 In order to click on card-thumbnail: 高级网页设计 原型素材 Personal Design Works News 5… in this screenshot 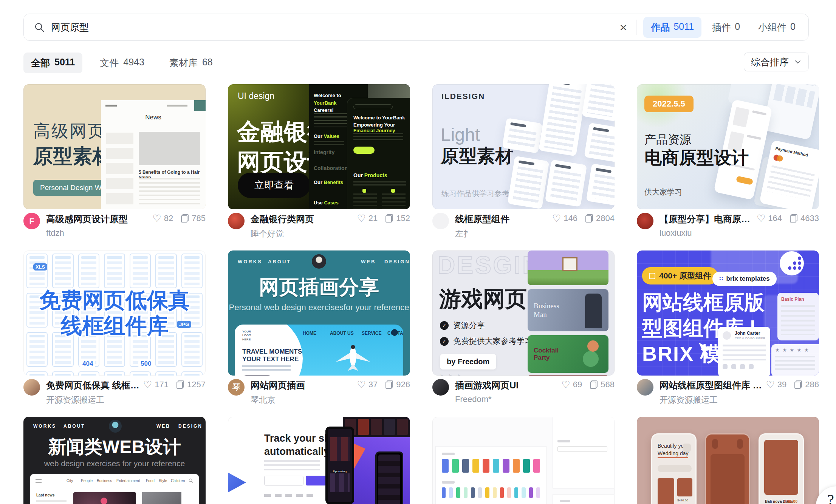, I will do `click(115, 147)`.